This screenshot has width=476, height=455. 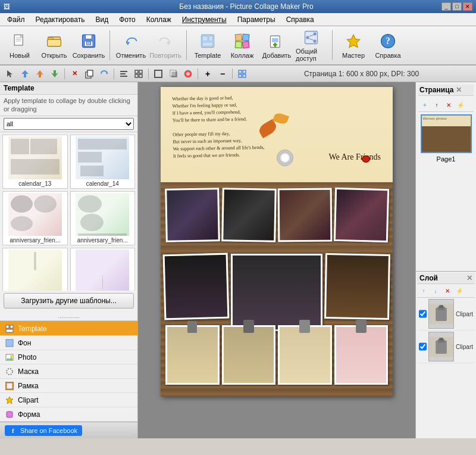 What do you see at coordinates (425, 105) in the screenshot?
I see `page-add-btn: +` at bounding box center [425, 105].